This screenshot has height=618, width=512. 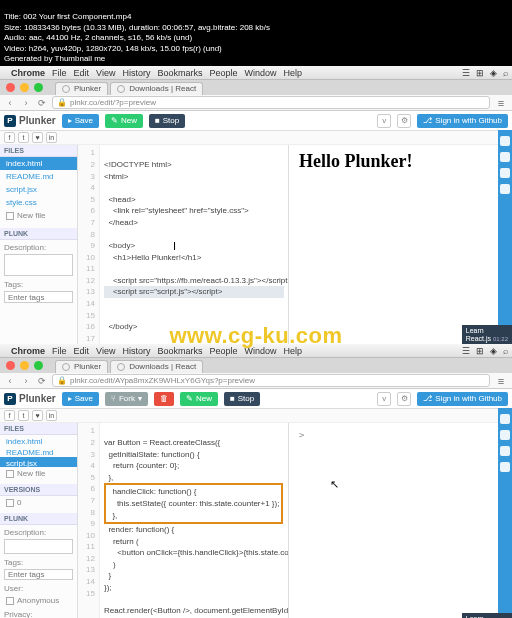 I want to click on menu-chrome: Chrome, so click(x=28, y=73).